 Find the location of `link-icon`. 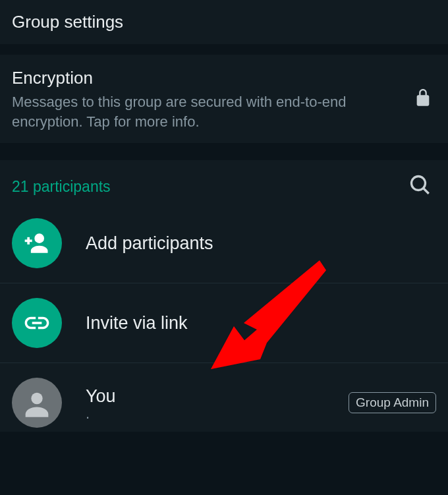

link-icon is located at coordinates (37, 323).